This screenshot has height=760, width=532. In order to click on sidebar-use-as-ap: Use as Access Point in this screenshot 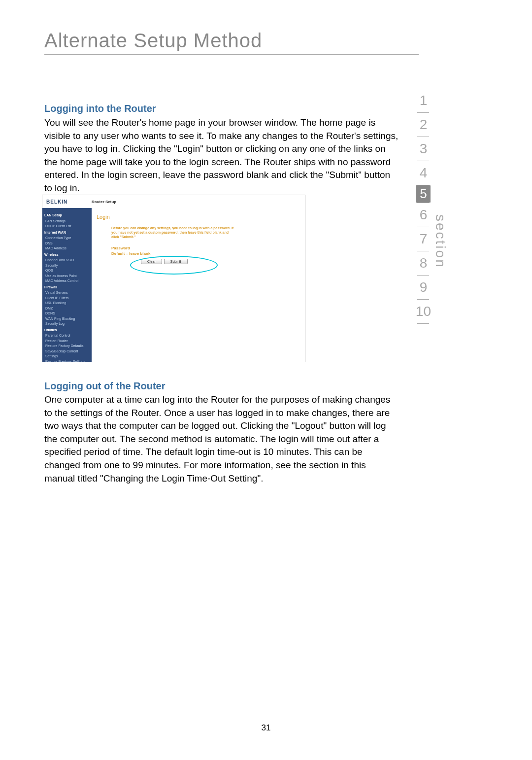, I will do `click(67, 276)`.